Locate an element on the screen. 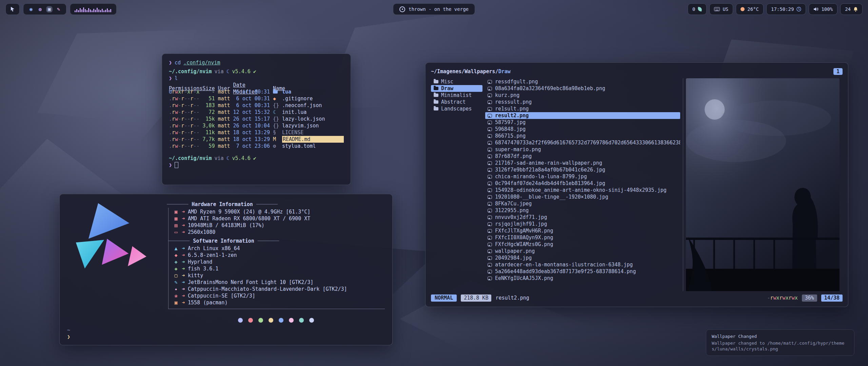 The image size is (868, 366). file-item: 3126f7e9bbf21a8a4af0b67b041c6e26.jpg is located at coordinates (583, 170).